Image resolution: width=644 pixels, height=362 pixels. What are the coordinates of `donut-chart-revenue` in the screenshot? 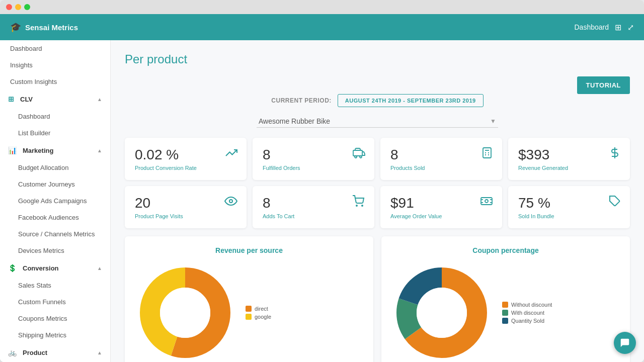 It's located at (185, 312).